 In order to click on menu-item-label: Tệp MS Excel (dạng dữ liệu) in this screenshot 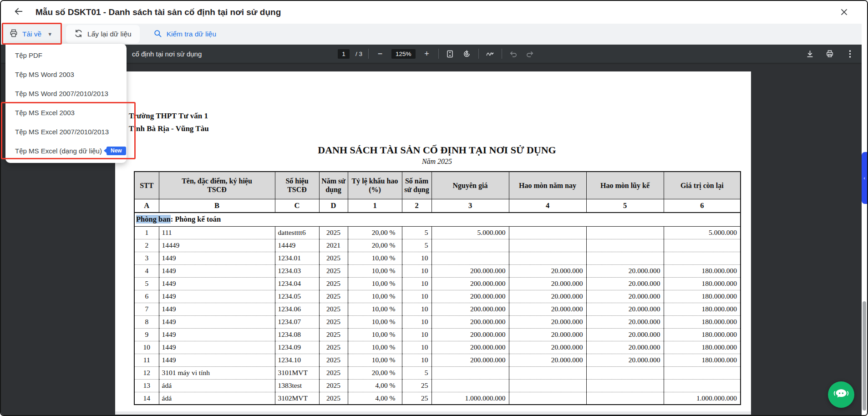, I will do `click(58, 151)`.